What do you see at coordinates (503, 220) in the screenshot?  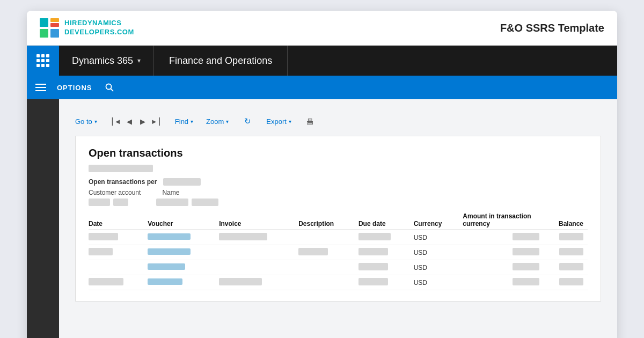 I see `col-amount: Amount in transaction currency` at bounding box center [503, 220].